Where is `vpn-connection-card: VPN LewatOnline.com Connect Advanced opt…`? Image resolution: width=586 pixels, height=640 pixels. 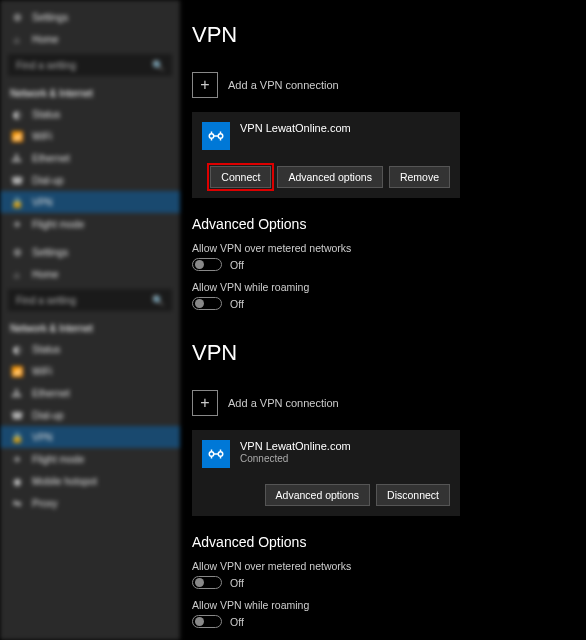
vpn-connection-card: VPN LewatOnline.com Connect Advanced opt… is located at coordinates (326, 155).